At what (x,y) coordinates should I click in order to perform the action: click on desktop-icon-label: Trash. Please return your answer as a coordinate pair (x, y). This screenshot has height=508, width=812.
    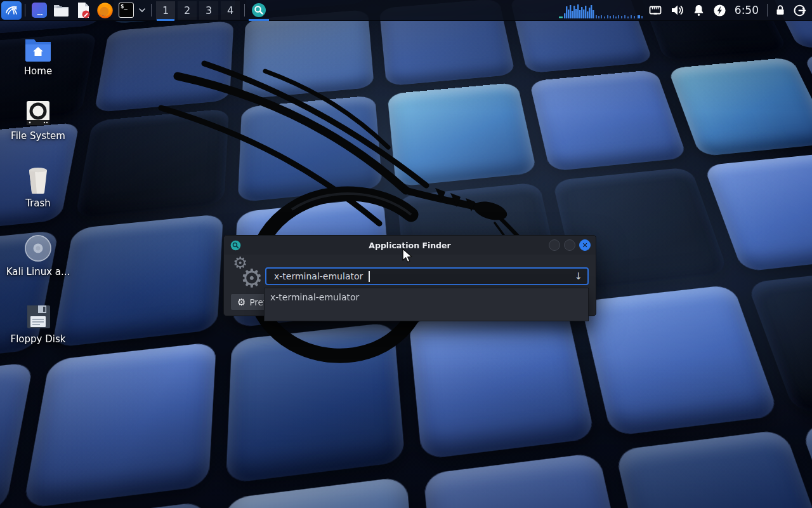
    Looking at the image, I should click on (38, 203).